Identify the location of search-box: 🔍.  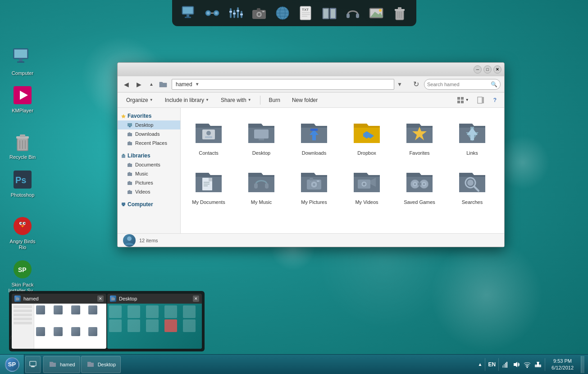
(462, 84).